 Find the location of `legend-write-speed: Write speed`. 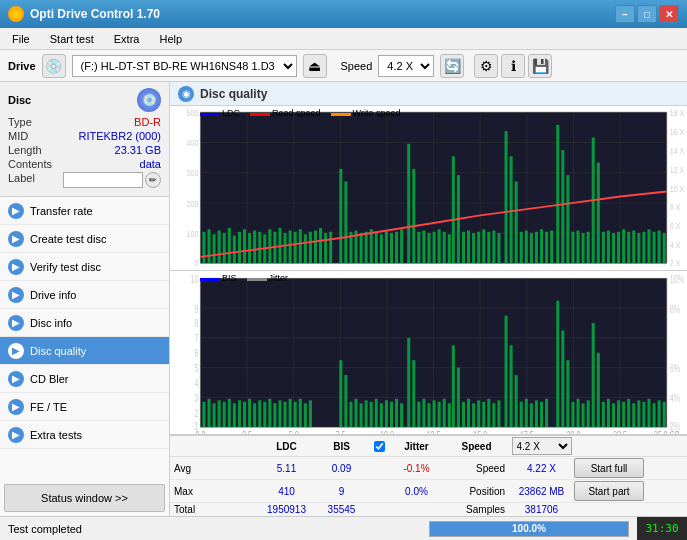

legend-write-speed: Write speed is located at coordinates (377, 113).